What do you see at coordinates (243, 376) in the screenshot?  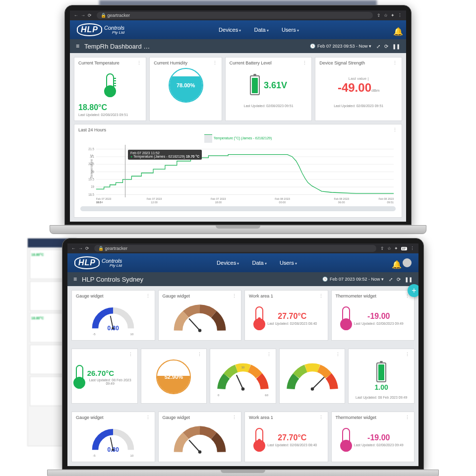 I see `card-gauge-rainbow: ⋮ 03060` at bounding box center [243, 376].